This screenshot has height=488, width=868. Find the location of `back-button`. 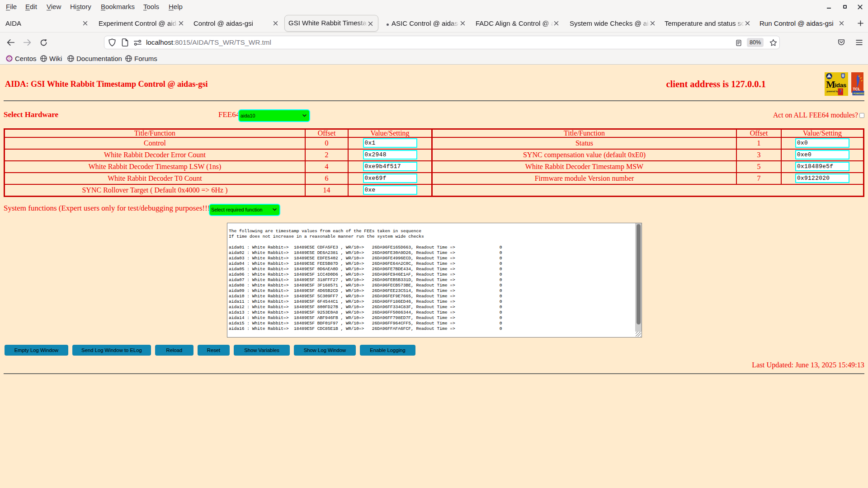

back-button is located at coordinates (11, 42).